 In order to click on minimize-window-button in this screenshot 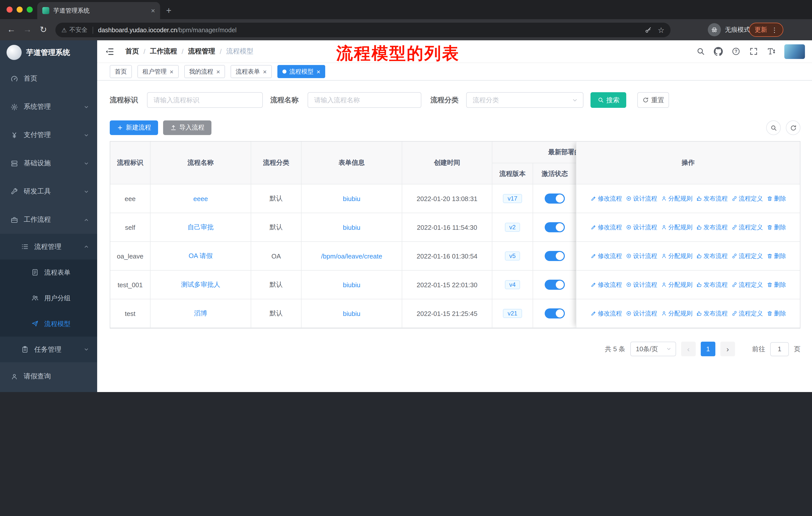, I will do `click(20, 9)`.